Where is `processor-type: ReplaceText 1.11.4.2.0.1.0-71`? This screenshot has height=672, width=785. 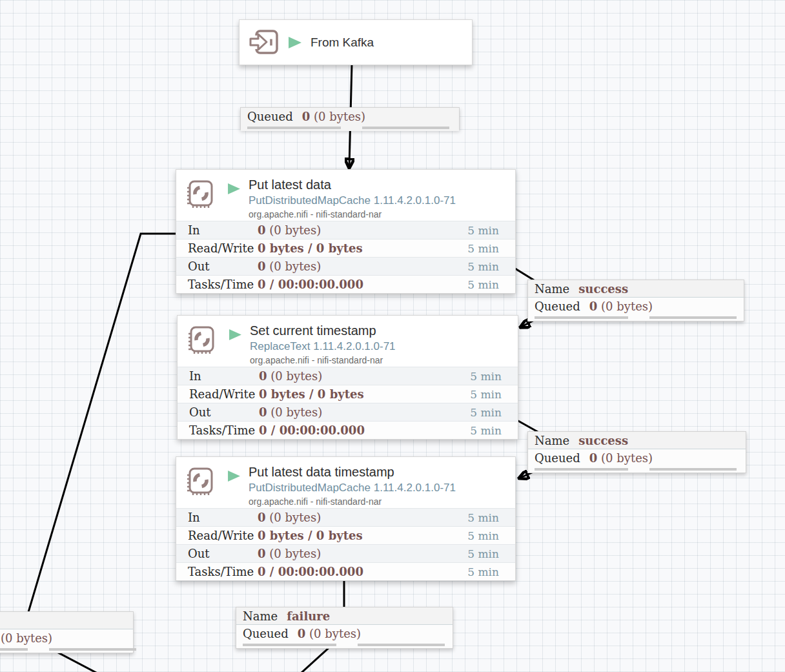 processor-type: ReplaceText 1.11.4.2.0.1.0-71 is located at coordinates (323, 346).